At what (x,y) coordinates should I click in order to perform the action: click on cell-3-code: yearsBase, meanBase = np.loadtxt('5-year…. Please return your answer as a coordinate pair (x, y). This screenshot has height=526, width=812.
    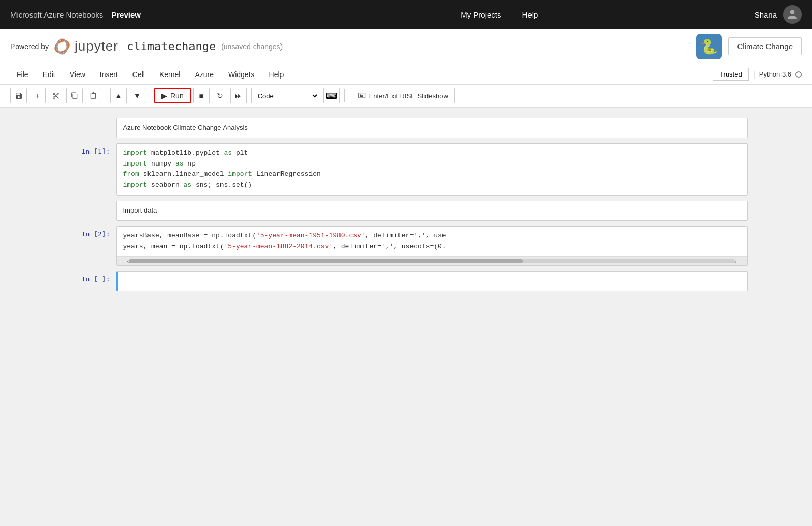
    Looking at the image, I should click on (432, 242).